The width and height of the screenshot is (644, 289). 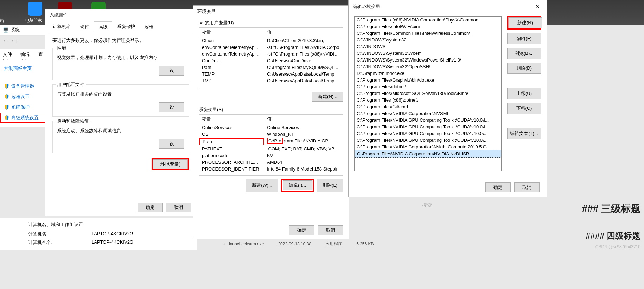 I want to click on list-item: C:\Program Files\NVIDIA Corporation\NVID…, so click(x=428, y=154).